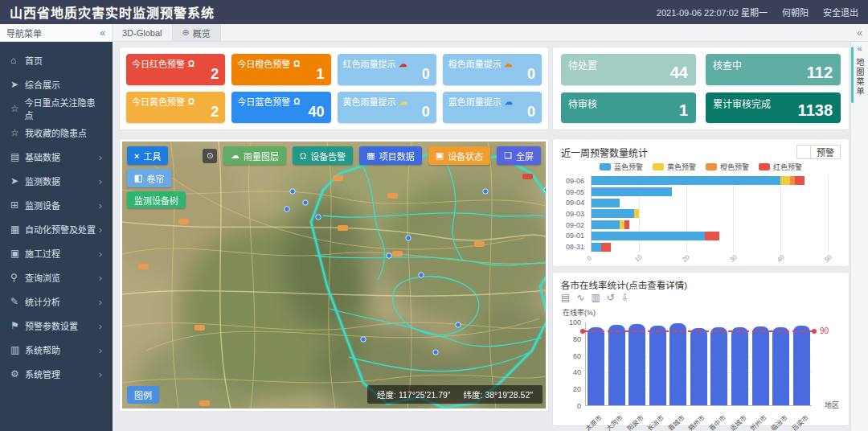 The height and width of the screenshot is (431, 868). Describe the element at coordinates (525, 156) in the screenshot. I see `map-button-label: 全屏` at that location.